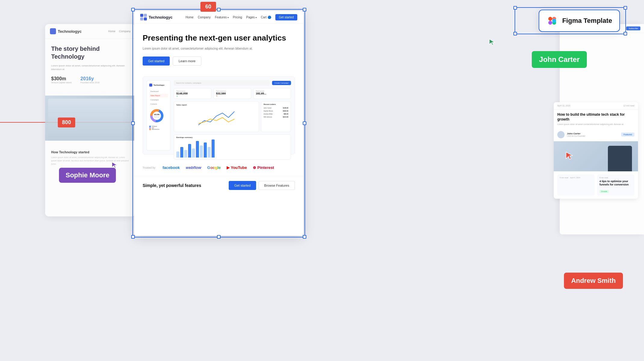 The width and height of the screenshot is (644, 361). I want to click on donut-legend: Software App Maintenance, so click(159, 128).